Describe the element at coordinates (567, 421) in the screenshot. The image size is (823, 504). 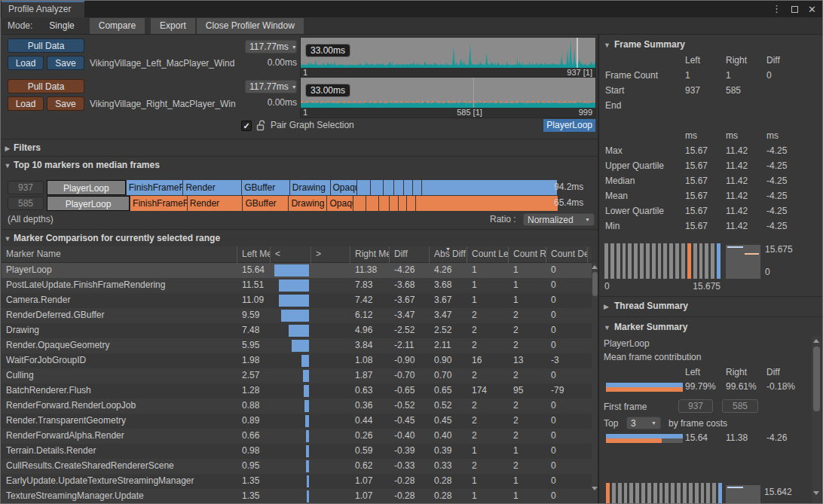
I see `table-cell: 0` at that location.